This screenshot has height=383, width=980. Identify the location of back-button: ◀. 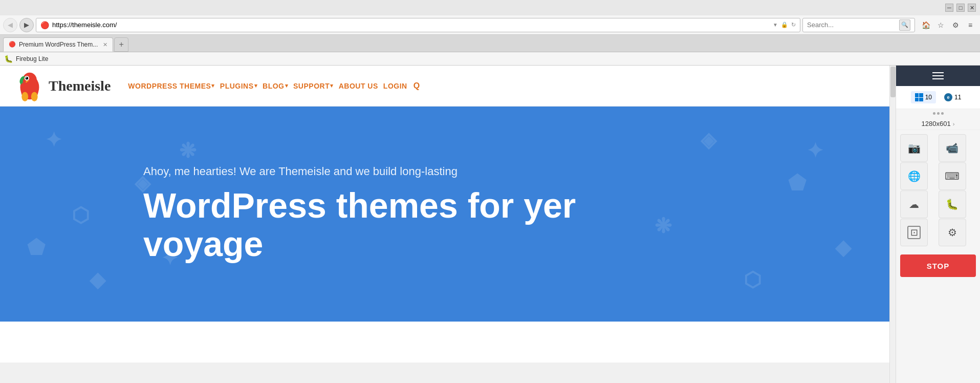
(10, 25).